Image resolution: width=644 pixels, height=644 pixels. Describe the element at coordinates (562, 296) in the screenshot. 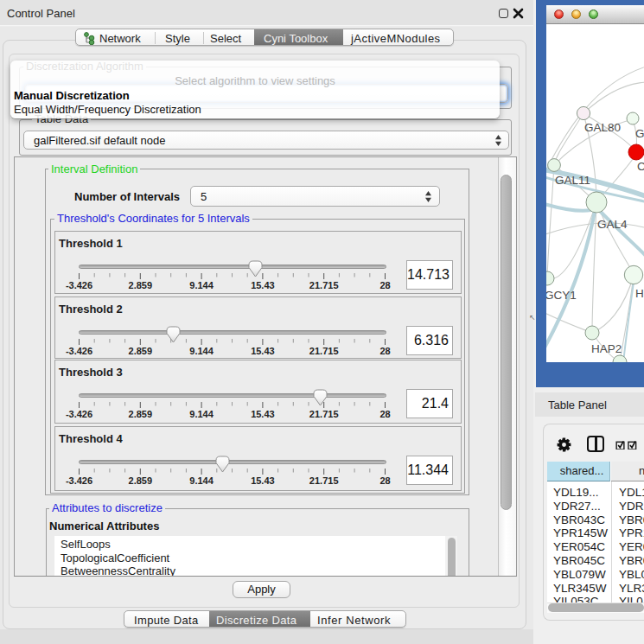

I see `svg-text: GCY1` at that location.